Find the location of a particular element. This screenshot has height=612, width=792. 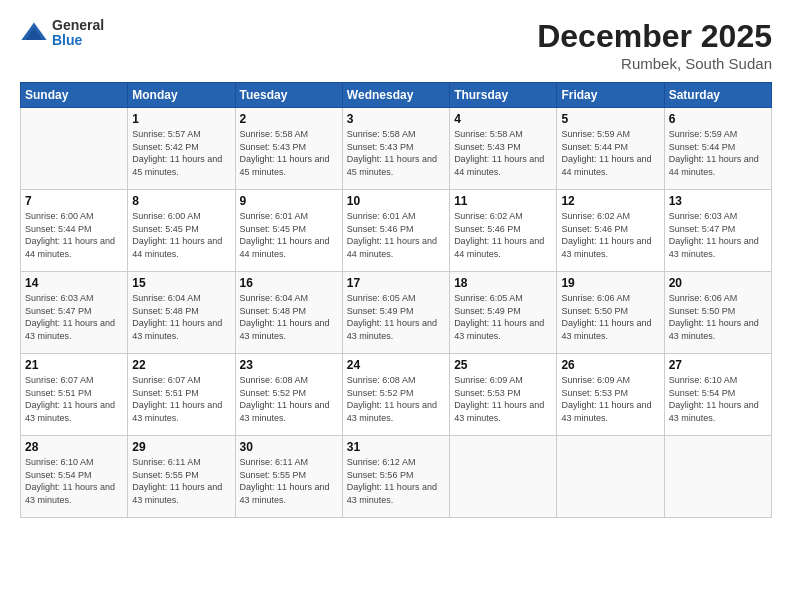

day-number: 22 is located at coordinates (181, 365).